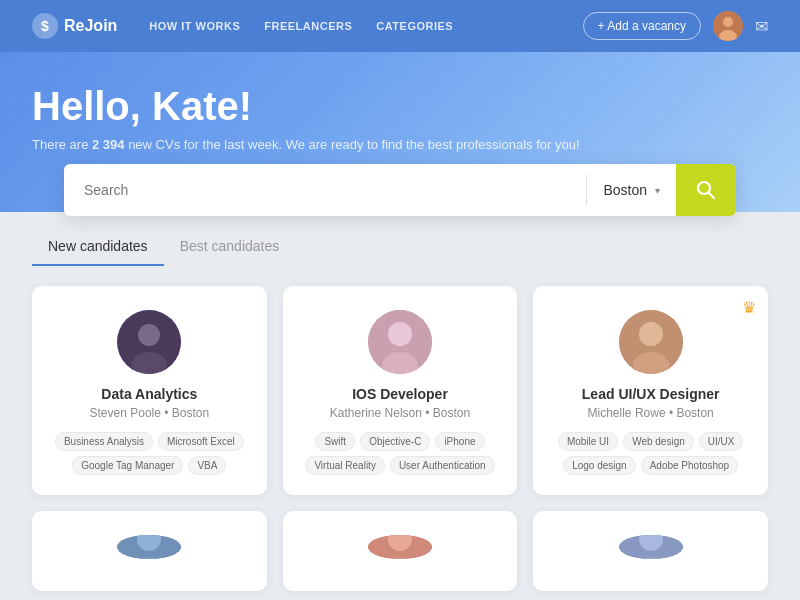 The height and width of the screenshot is (600, 800). I want to click on crown-icon: ♛, so click(749, 308).